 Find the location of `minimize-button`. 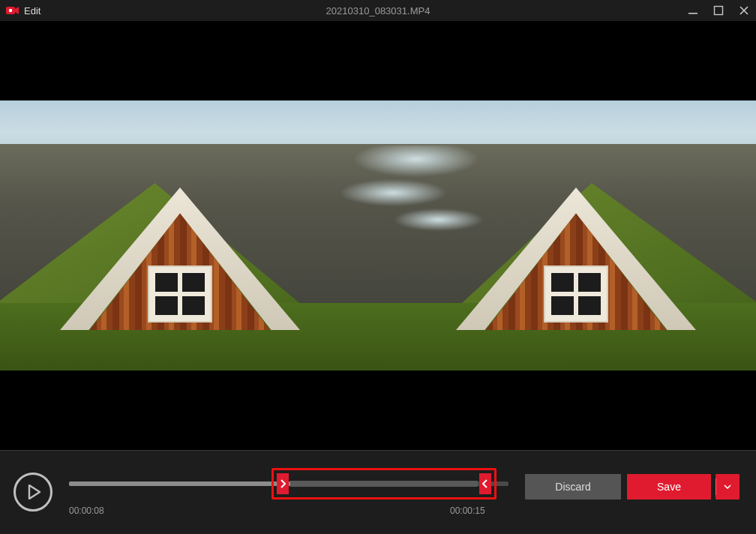

minimize-button is located at coordinates (693, 10).